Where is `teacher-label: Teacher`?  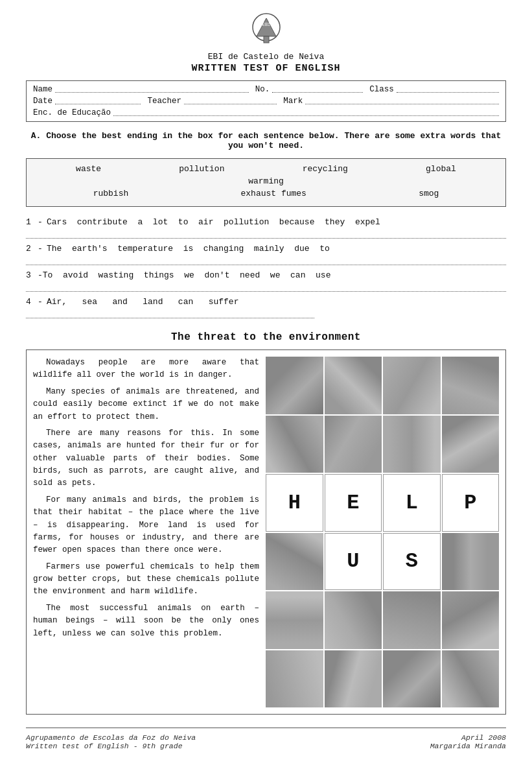 teacher-label: Teacher is located at coordinates (165, 101).